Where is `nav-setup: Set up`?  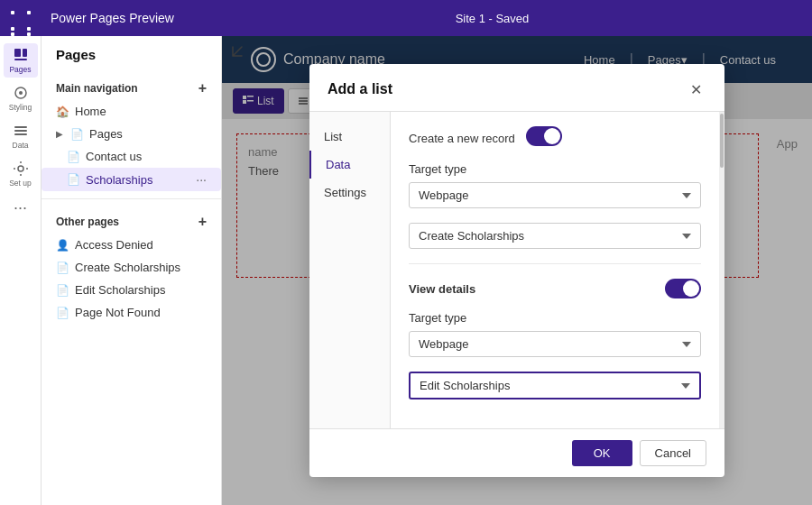 nav-setup: Set up is located at coordinates (21, 174).